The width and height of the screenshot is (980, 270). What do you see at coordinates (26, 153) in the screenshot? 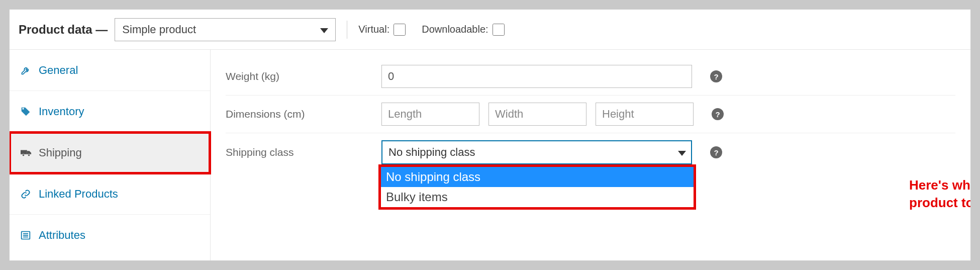
I see `truck-icon` at bounding box center [26, 153].